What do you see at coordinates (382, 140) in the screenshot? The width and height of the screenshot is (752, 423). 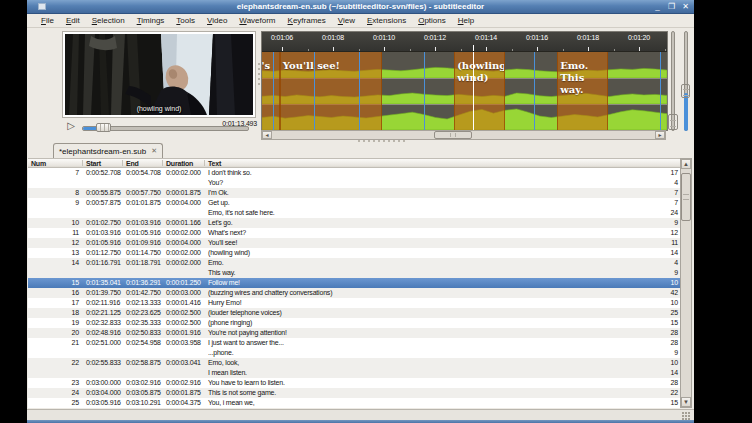 I see `pane-divider-horizontal` at bounding box center [382, 140].